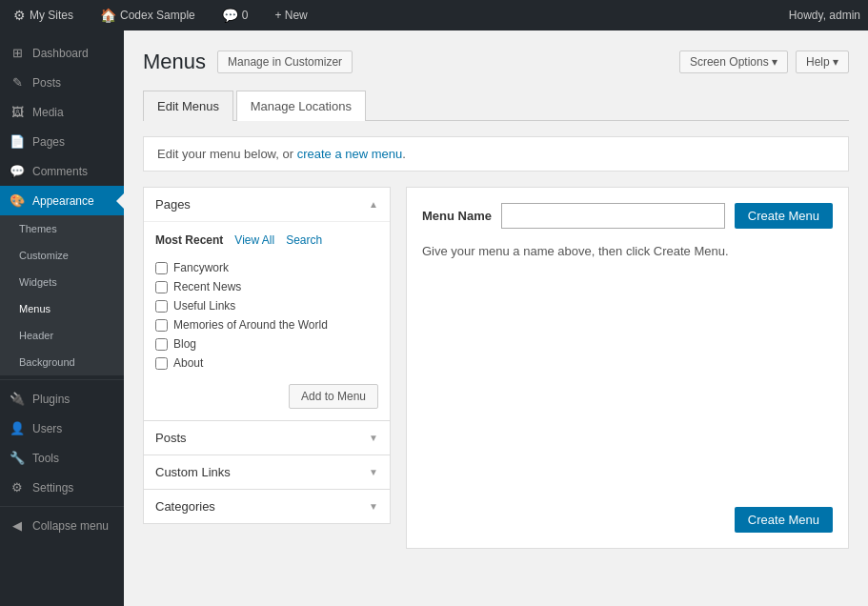 The height and width of the screenshot is (606, 868). I want to click on pages-checkbox-list: Fancywork Recent News Useful Links, so click(267, 315).